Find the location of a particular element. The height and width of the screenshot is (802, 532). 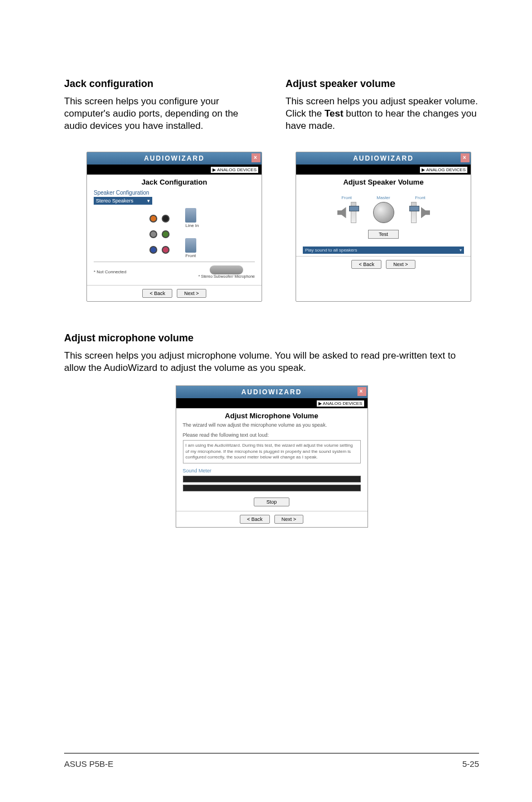

jack-gray is located at coordinates (153, 234).